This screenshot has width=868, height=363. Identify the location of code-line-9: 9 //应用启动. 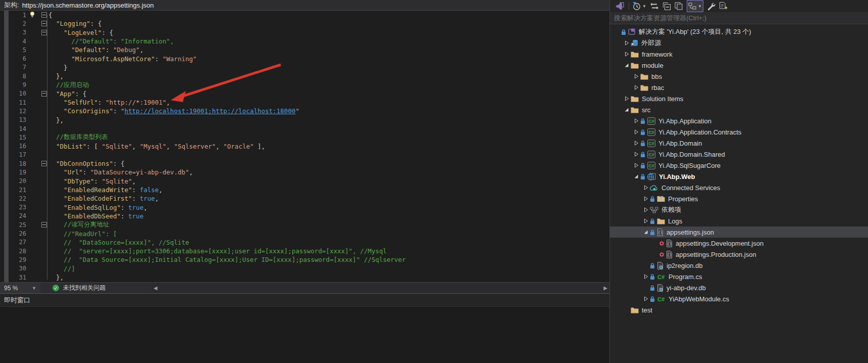
(305, 85).